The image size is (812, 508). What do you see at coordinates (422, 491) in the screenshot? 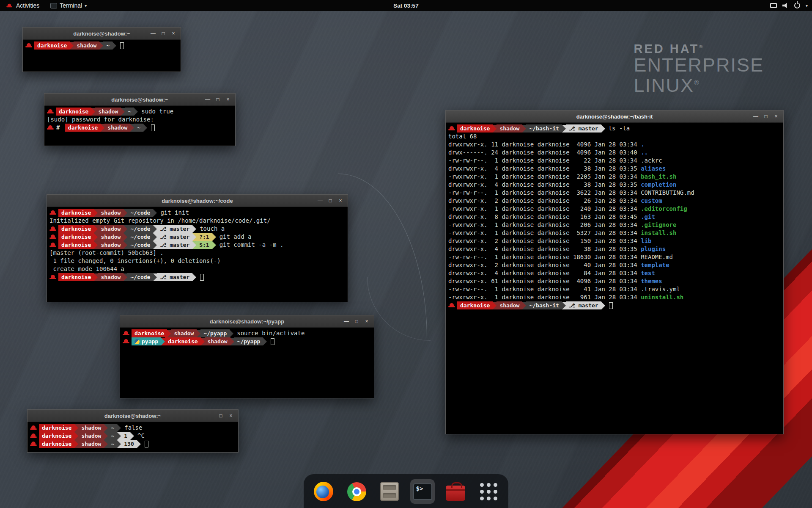
I see `dock-item-terminal: $>` at bounding box center [422, 491].